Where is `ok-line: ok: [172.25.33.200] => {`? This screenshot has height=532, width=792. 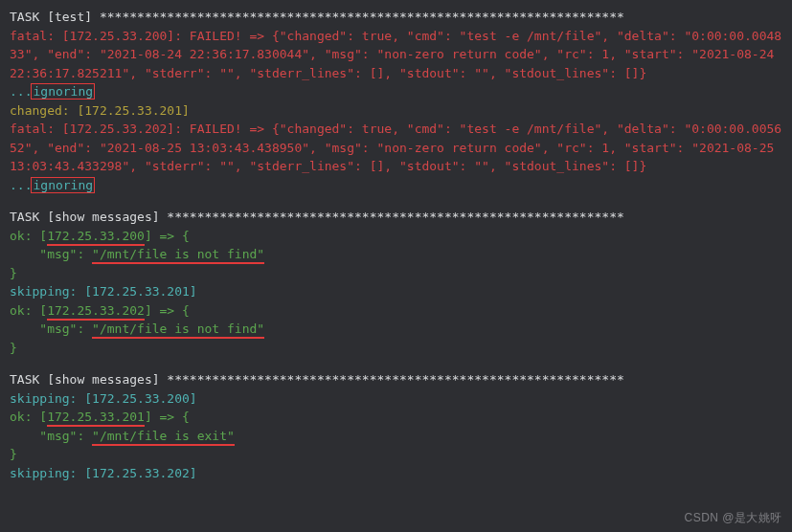 ok-line: ok: [172.25.33.200] => { is located at coordinates (100, 237).